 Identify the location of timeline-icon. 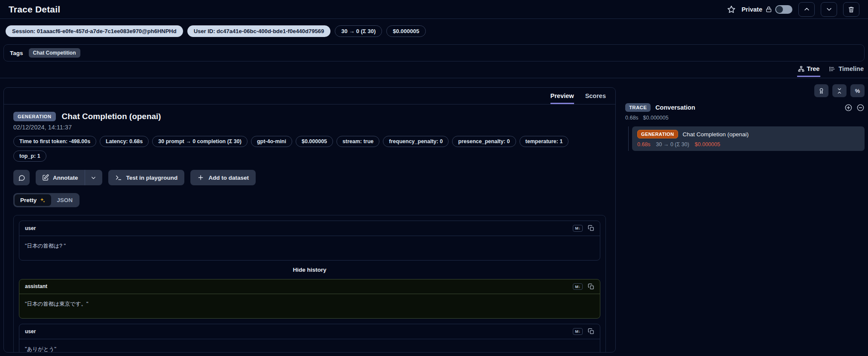
(832, 69).